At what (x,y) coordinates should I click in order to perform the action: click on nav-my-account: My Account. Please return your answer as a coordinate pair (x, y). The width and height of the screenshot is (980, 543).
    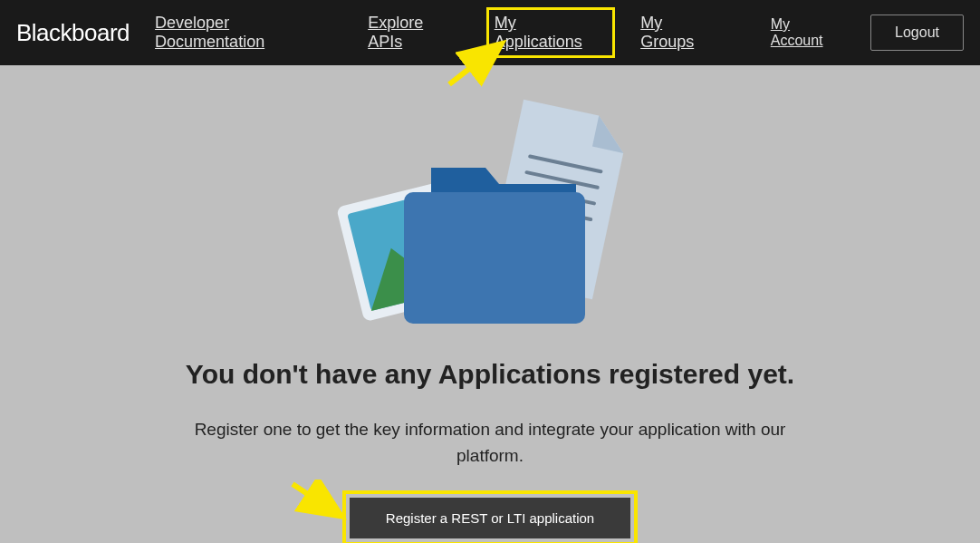
    Looking at the image, I should click on (808, 33).